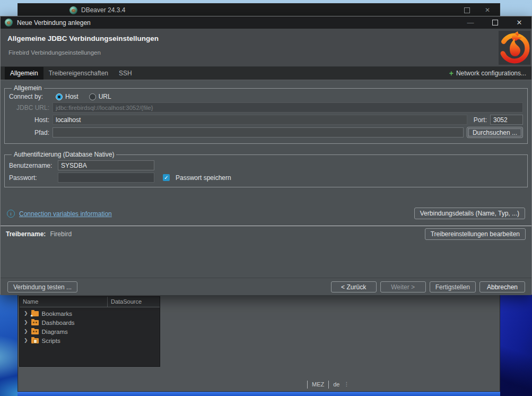 The image size is (532, 396). What do you see at coordinates (55, 53) in the screenshot?
I see `page-subtitle: Firebird Verbindungseinstellungen` at bounding box center [55, 53].